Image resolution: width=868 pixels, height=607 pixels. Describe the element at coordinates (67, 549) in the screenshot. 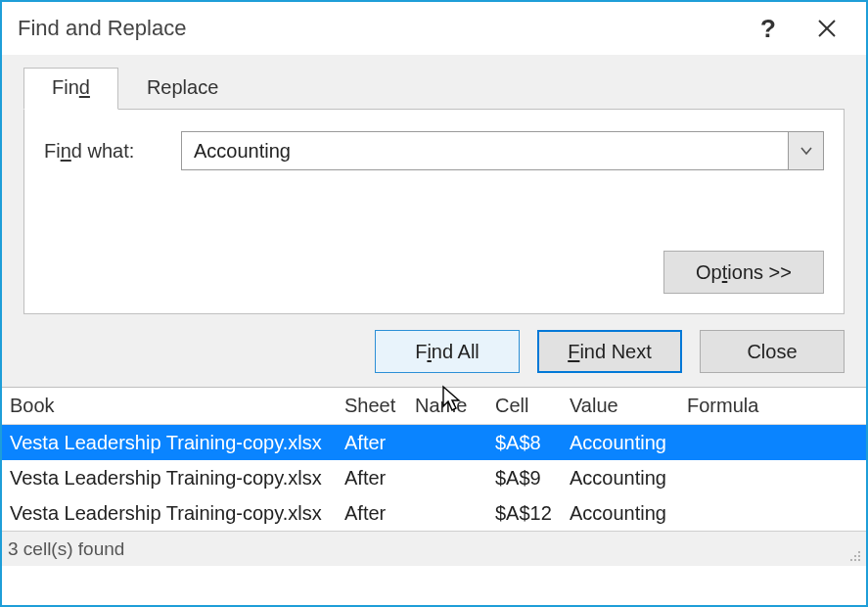

I see `status-text: 3 cell(s) found` at that location.